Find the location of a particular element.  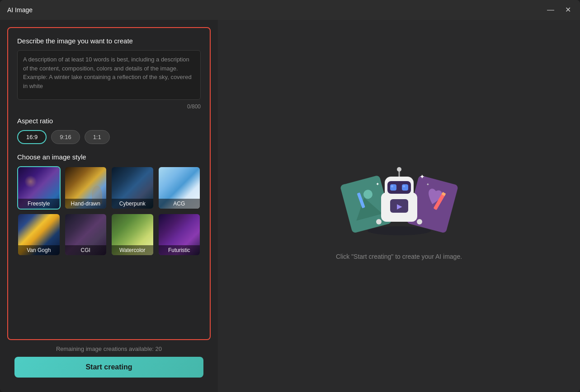

style-label-futuristic: Futuristic is located at coordinates (179, 250).